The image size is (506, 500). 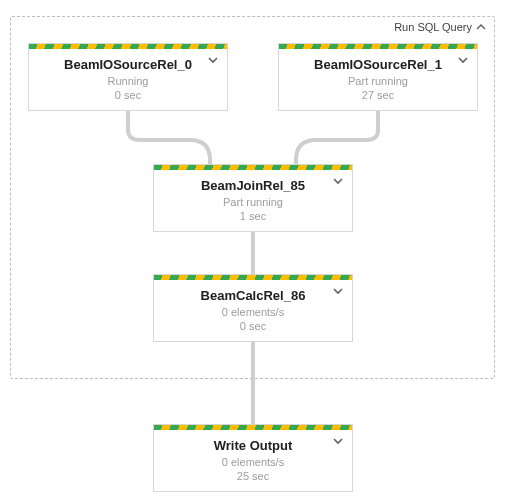 What do you see at coordinates (253, 296) in the screenshot?
I see `node-title: BeamCalcRel_86` at bounding box center [253, 296].